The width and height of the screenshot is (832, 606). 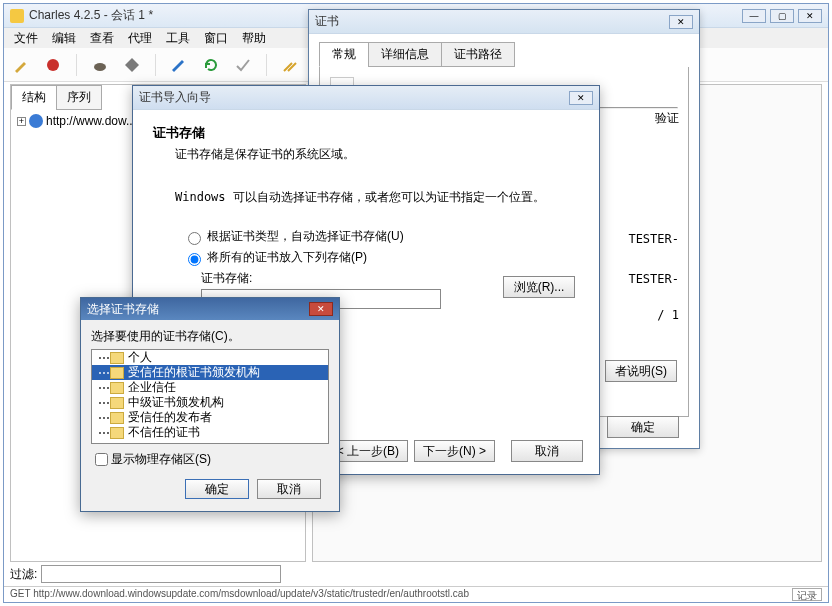 I want to click on store-list: ⋯个人 ⋯受信任的根证书颁发机构 ⋯企业信任 ⋯中级证书颁发机构 ⋯受信任的发布…, so click(x=210, y=396).